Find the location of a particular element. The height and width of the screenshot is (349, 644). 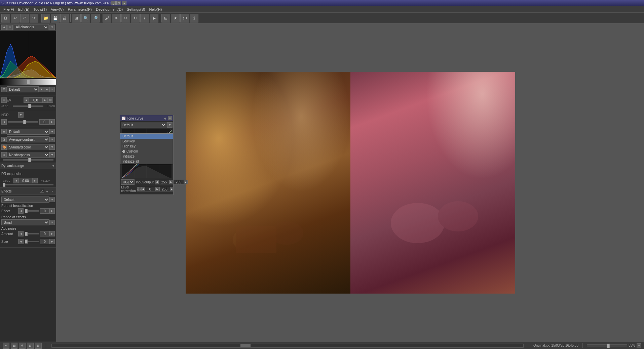

hdr-left: ◄ is located at coordinates (4, 122).